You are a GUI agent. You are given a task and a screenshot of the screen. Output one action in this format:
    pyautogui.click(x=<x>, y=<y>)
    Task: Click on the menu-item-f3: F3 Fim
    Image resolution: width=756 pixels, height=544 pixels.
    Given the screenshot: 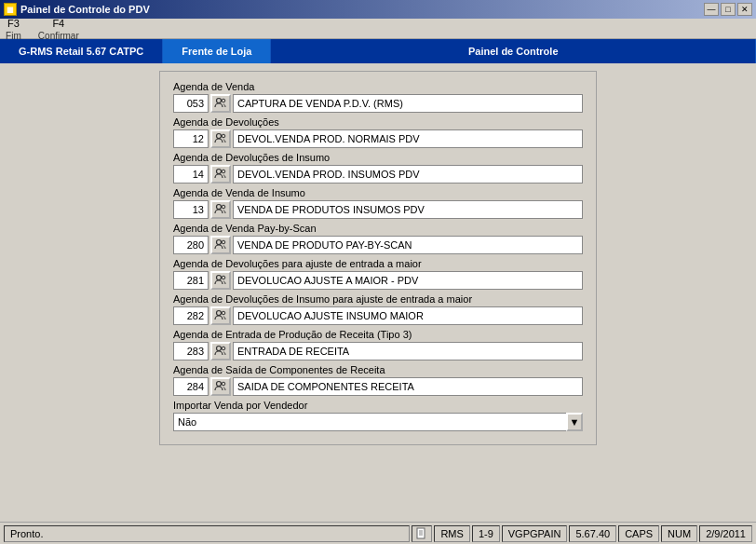 What is the action you would take?
    pyautogui.click(x=13, y=28)
    